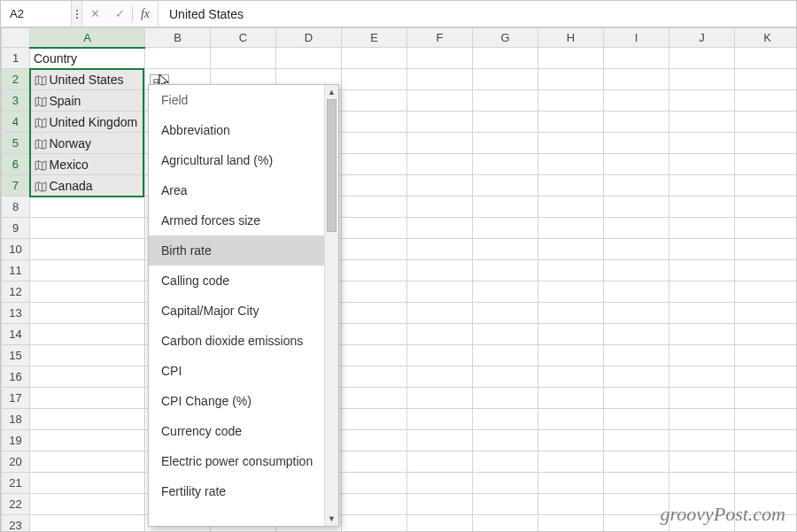 The width and height of the screenshot is (797, 532). I want to click on field-option: CPI Change (%), so click(236, 401).